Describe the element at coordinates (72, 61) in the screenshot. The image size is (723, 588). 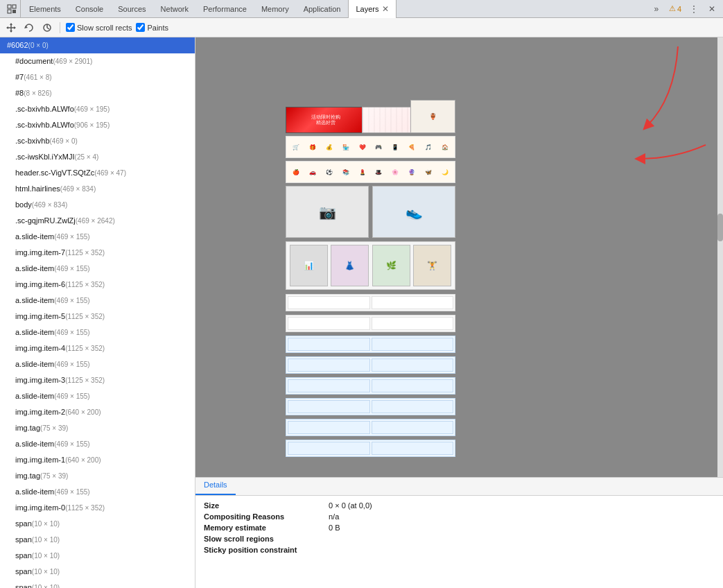
I see `layer-item-dim: (469 × 2901)` at that location.